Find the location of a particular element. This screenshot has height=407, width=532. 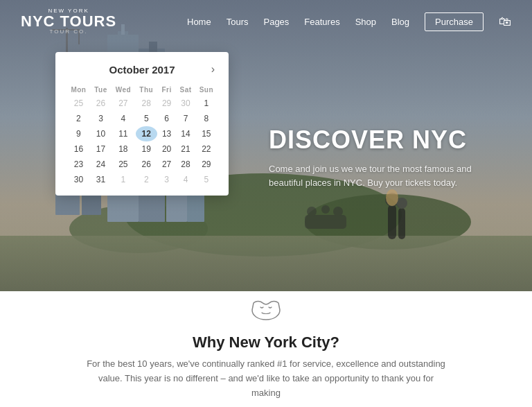

col-sun: Sun is located at coordinates (206, 90).